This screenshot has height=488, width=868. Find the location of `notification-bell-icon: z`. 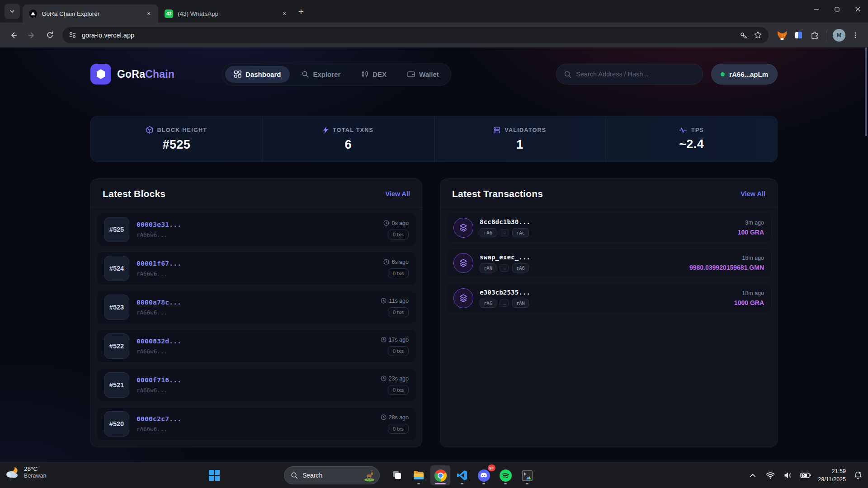

notification-bell-icon: z is located at coordinates (858, 475).